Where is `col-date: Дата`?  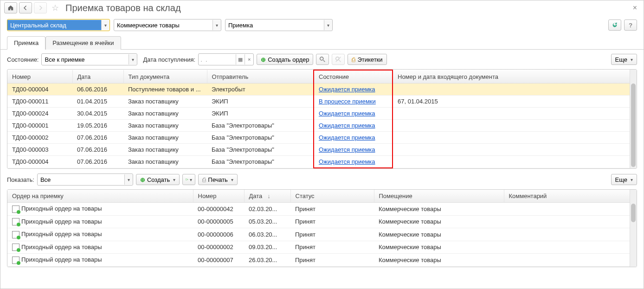 col-date: Дата is located at coordinates (98, 77).